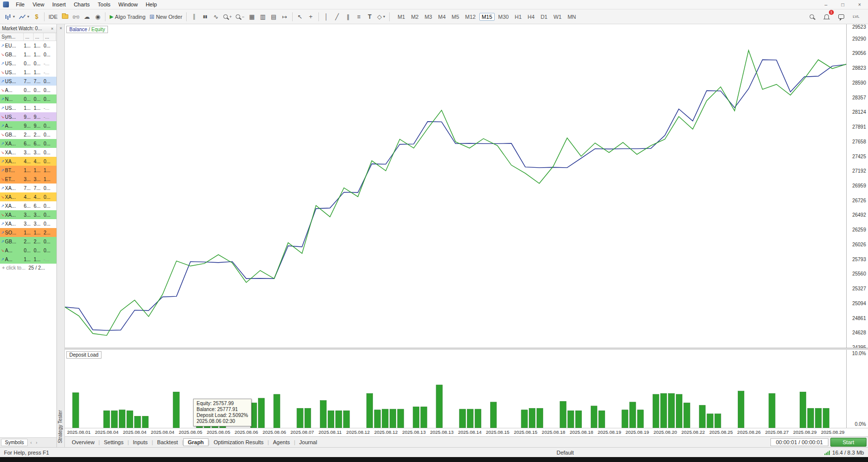 The height and width of the screenshot is (462, 868). I want to click on market-watch-row: ↗US...7...7...0..., so click(28, 81).